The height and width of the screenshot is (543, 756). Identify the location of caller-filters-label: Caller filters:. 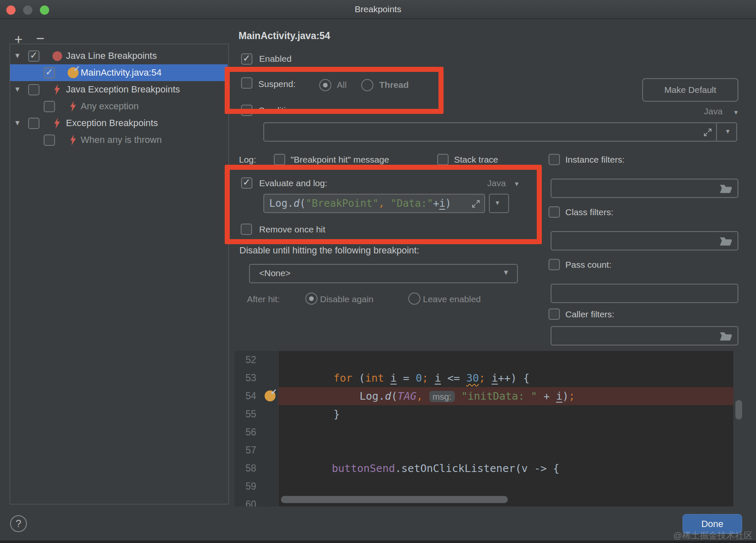
(590, 314).